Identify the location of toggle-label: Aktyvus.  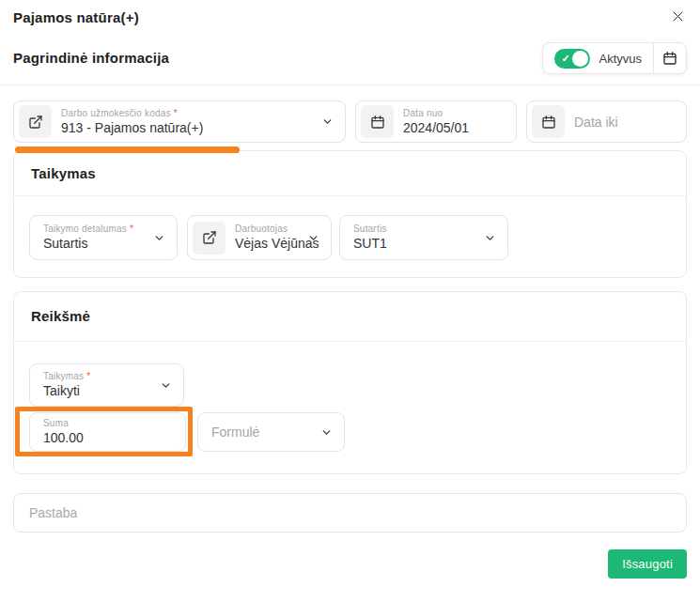
(620, 58).